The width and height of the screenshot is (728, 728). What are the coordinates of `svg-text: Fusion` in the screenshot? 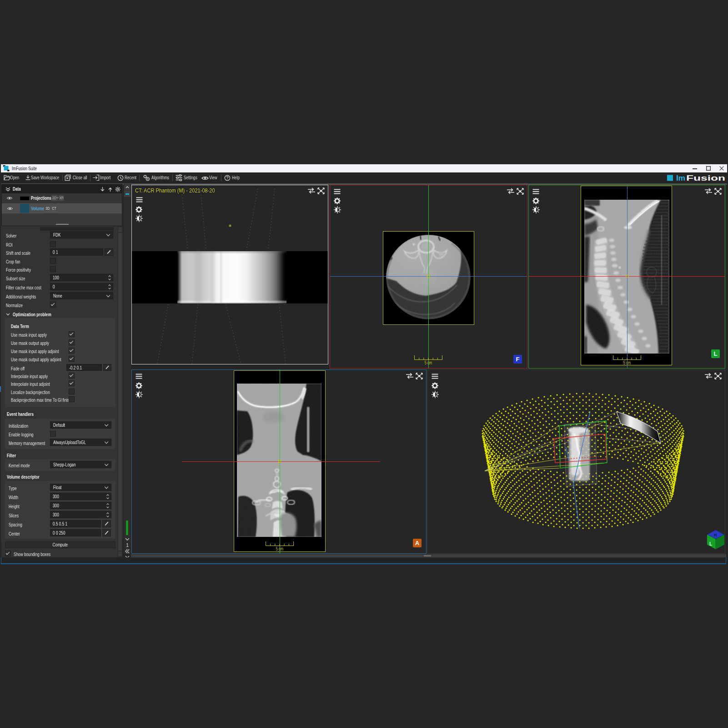 It's located at (706, 178).